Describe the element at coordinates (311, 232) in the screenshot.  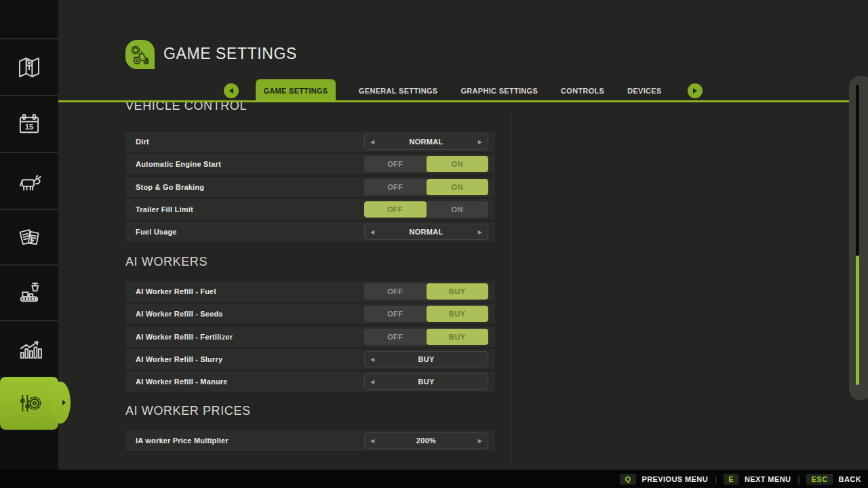
I see `settings-row: Fuel Usage◀NORMAL▶` at that location.